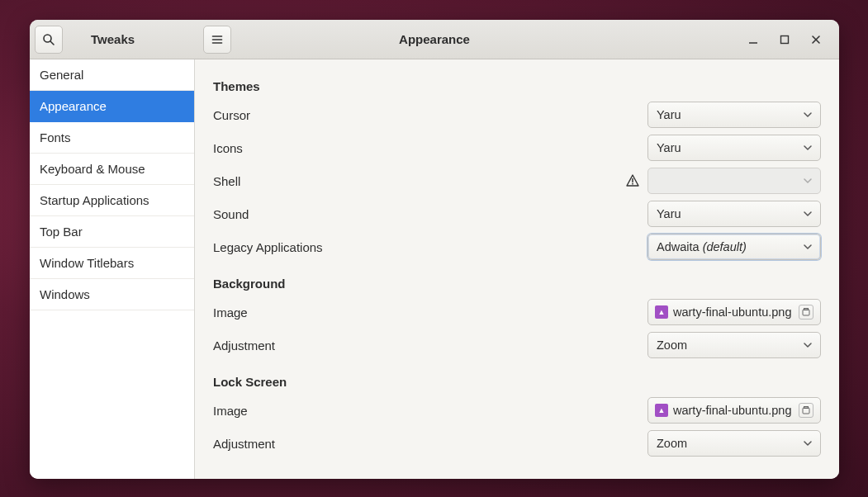 This screenshot has height=497, width=868. What do you see at coordinates (734, 443) in the screenshot?
I see `combo-ls-adjustment: Zoom` at bounding box center [734, 443].